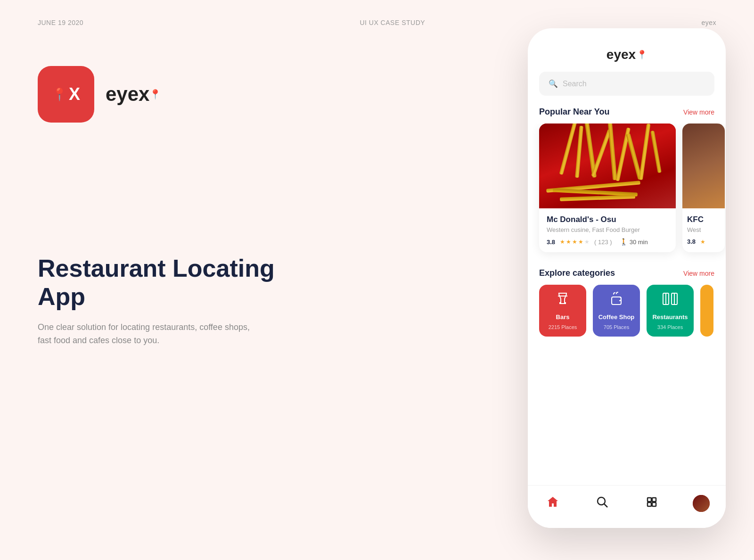 The width and height of the screenshot is (754, 560). Describe the element at coordinates (574, 112) in the screenshot. I see `popular-title: Popular Near You` at that location.